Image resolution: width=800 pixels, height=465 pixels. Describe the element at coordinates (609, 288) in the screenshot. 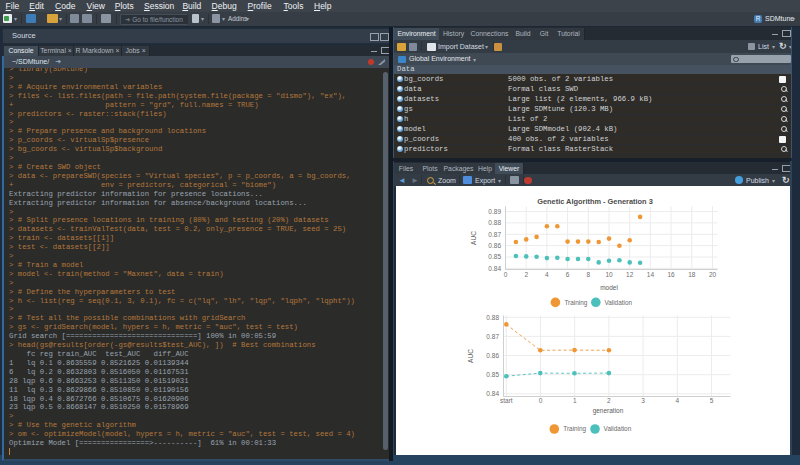

I see `svg-text: model` at that location.